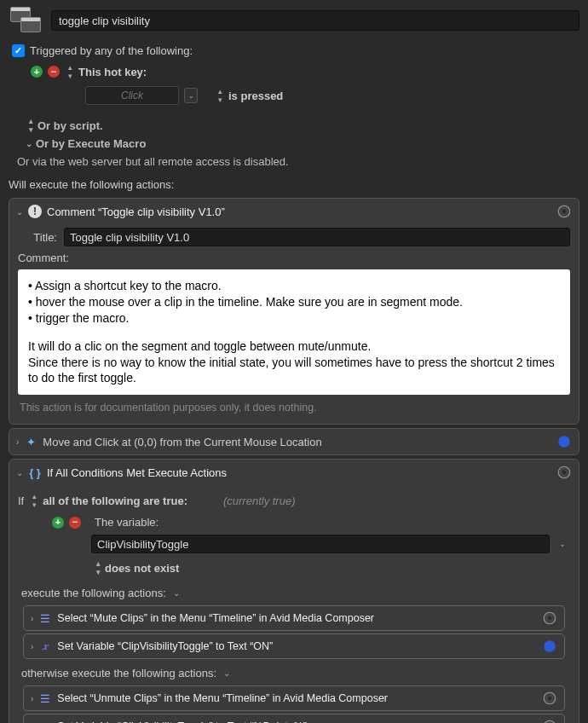 The height and width of the screenshot is (723, 588). I want to click on currently-label: (currently true), so click(259, 501).